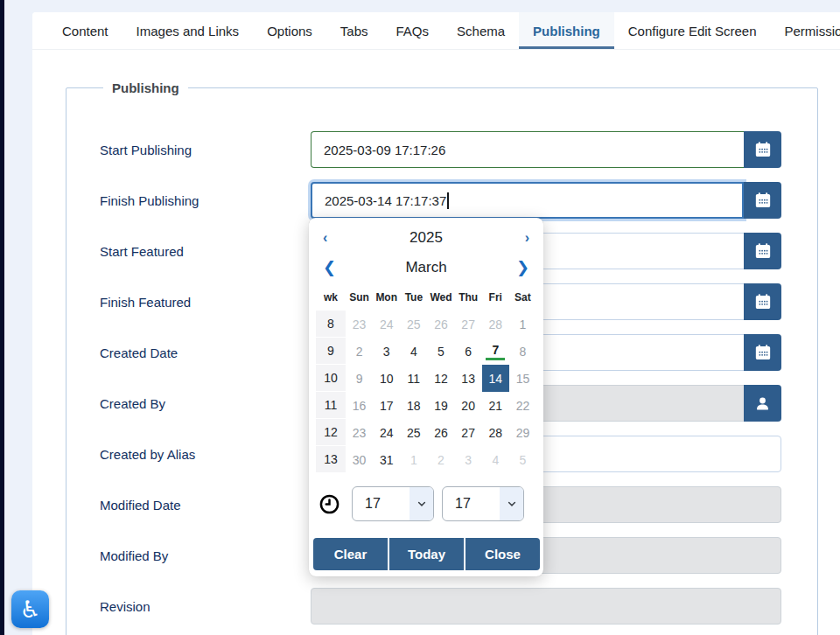  I want to click on tab-publishing: Publishing, so click(567, 31).